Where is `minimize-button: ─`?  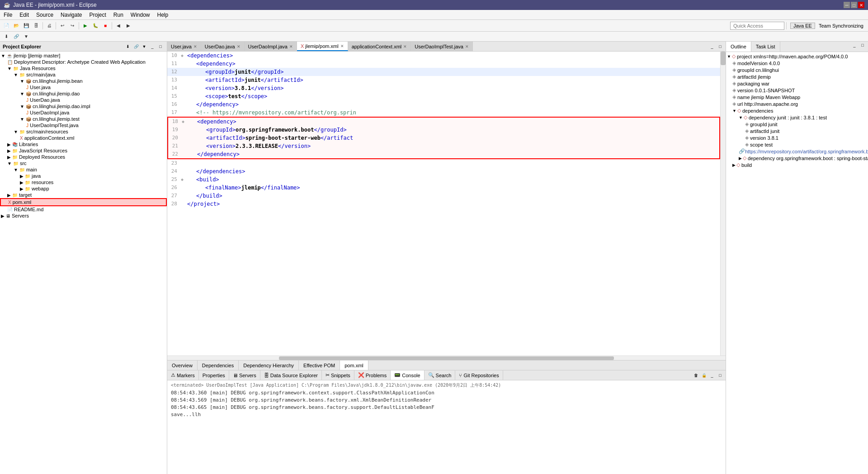 minimize-button: ─ is located at coordinates (847, 5).